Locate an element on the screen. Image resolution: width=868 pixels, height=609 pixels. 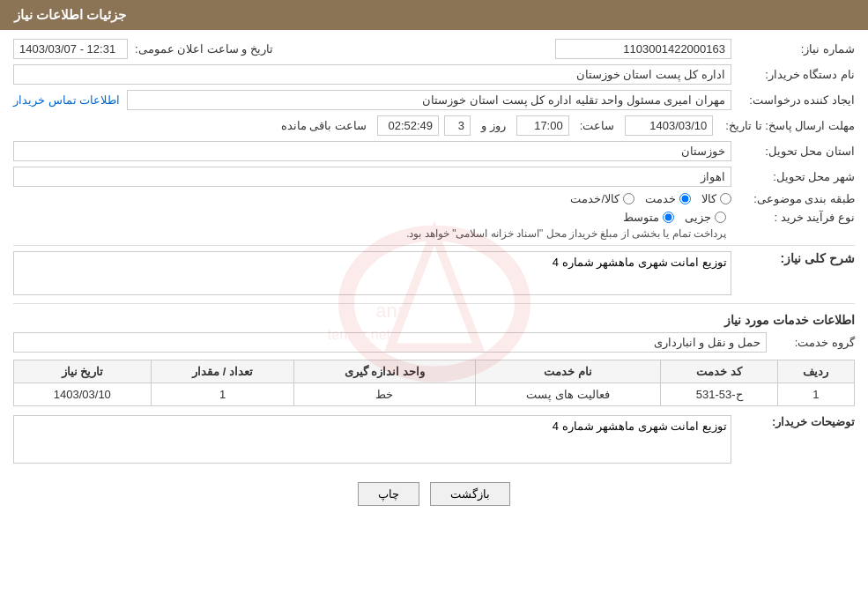
purchase-type-radio-motevasset is located at coordinates (668, 217).